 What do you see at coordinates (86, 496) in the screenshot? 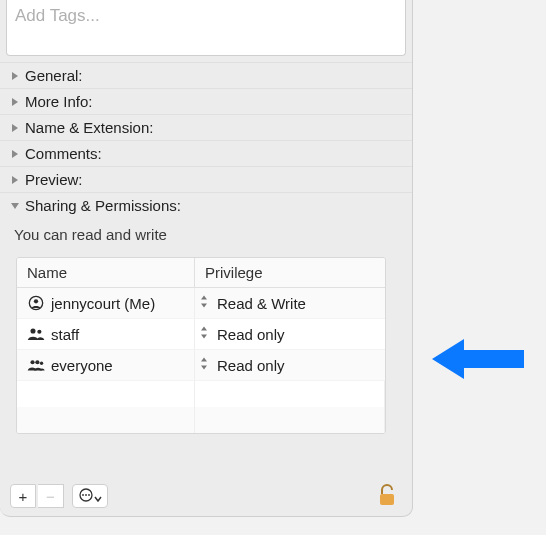
I see `ellipsis-circle-icon` at bounding box center [86, 496].